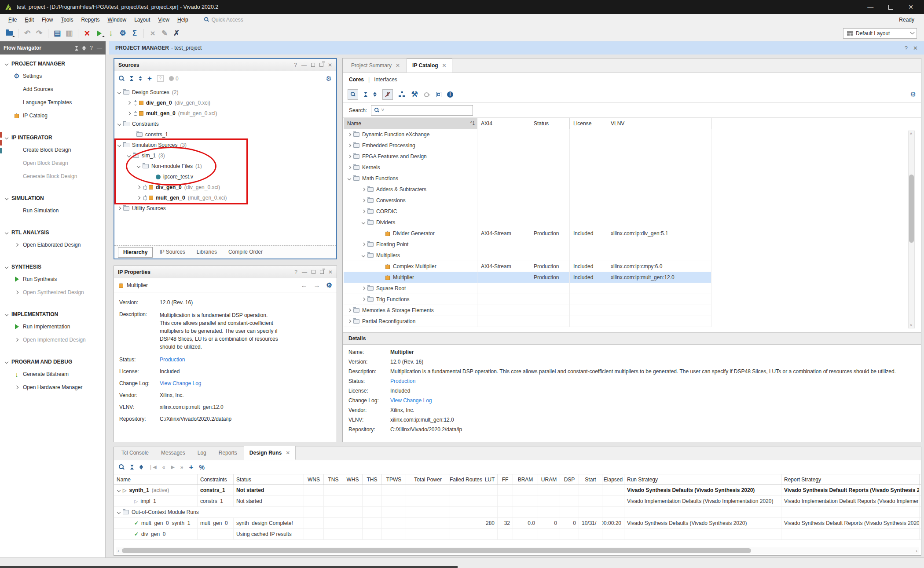 The width and height of the screenshot is (924, 568). Describe the element at coordinates (48, 20) in the screenshot. I see `menu-flow: Flow` at that location.